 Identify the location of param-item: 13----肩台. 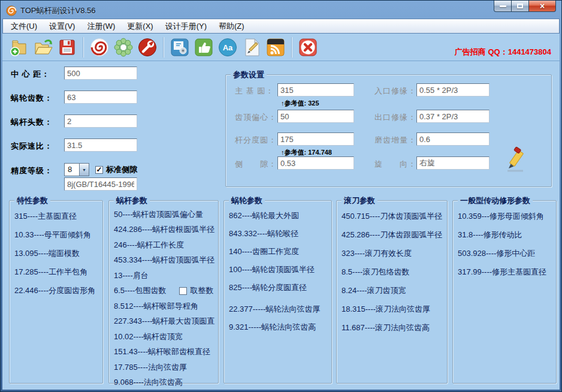
(164, 276).